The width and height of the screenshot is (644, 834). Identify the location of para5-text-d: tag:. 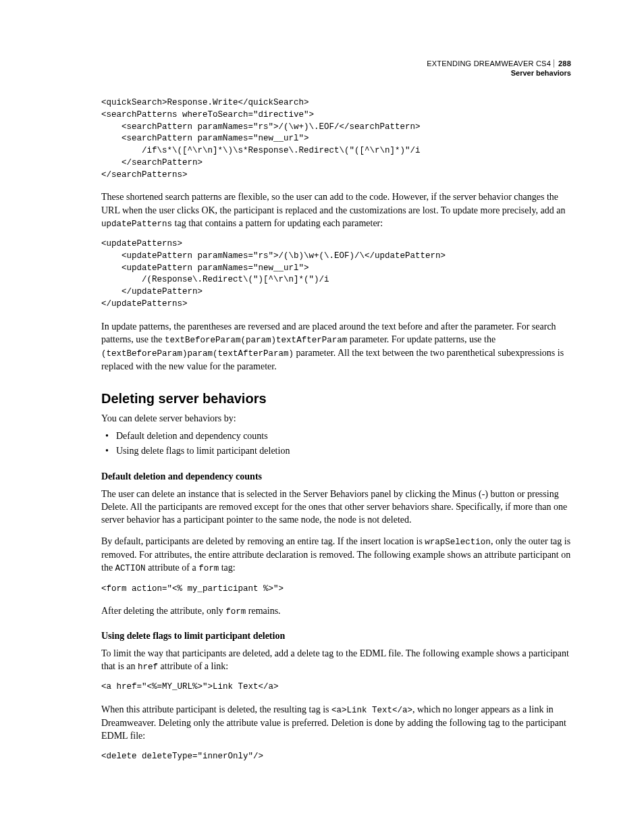
(227, 567).